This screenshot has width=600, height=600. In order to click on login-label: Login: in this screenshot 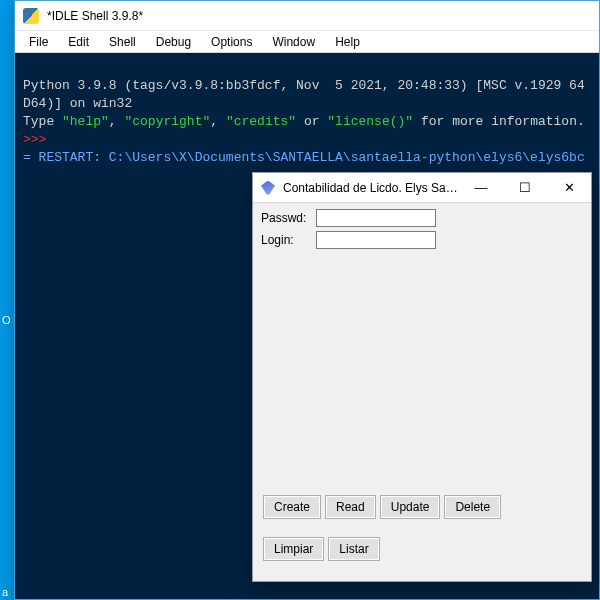, I will do `click(288, 240)`.